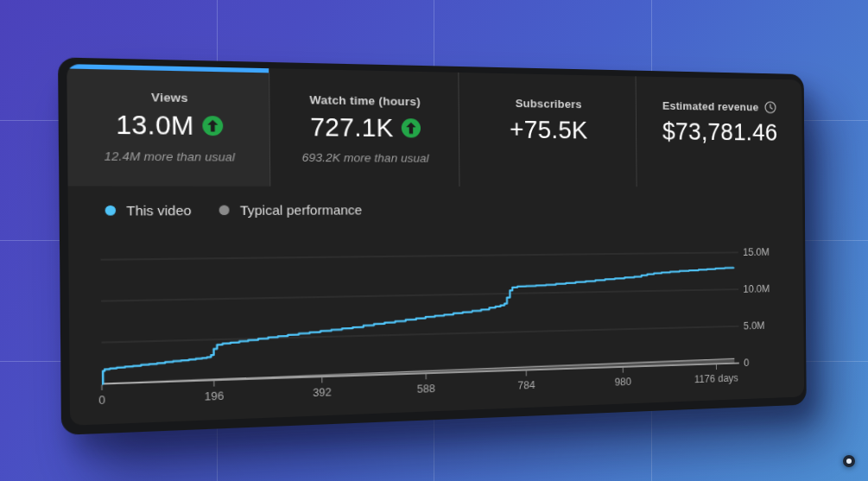  I want to click on metric-value: $73,781.46, so click(720, 131).